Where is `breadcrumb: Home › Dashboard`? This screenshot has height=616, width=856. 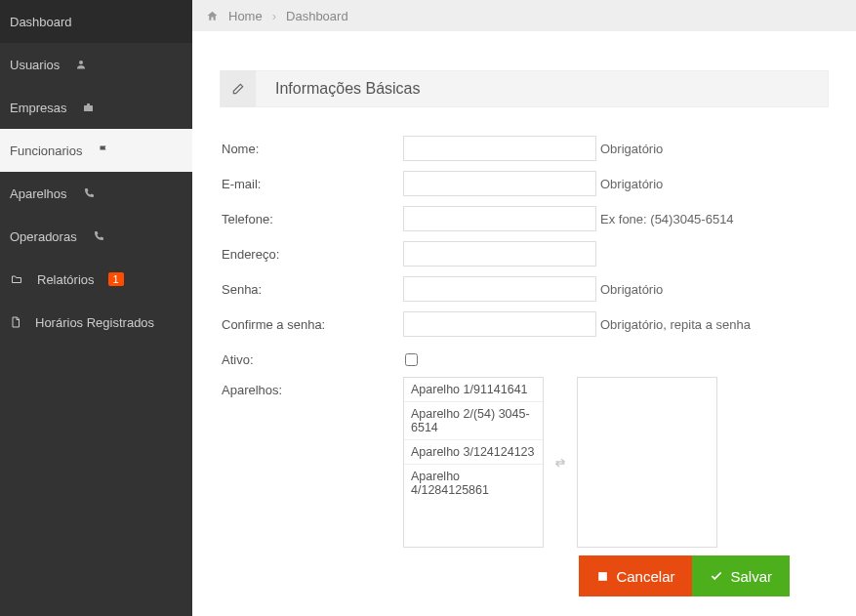
breadcrumb: Home › Dashboard is located at coordinates (524, 16).